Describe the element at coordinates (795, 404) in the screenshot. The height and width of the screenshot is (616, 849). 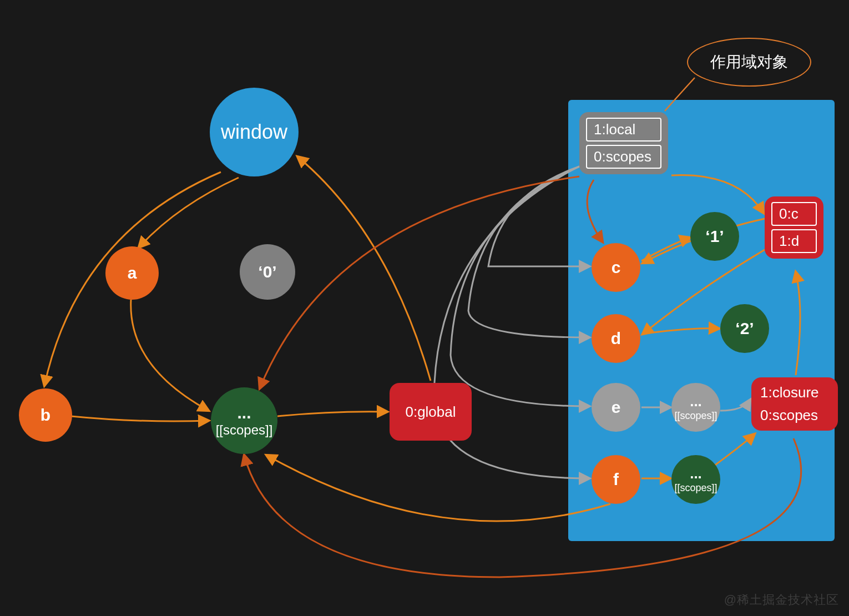
I see `closure-scope-box: 1:closure 0:scopes` at that location.